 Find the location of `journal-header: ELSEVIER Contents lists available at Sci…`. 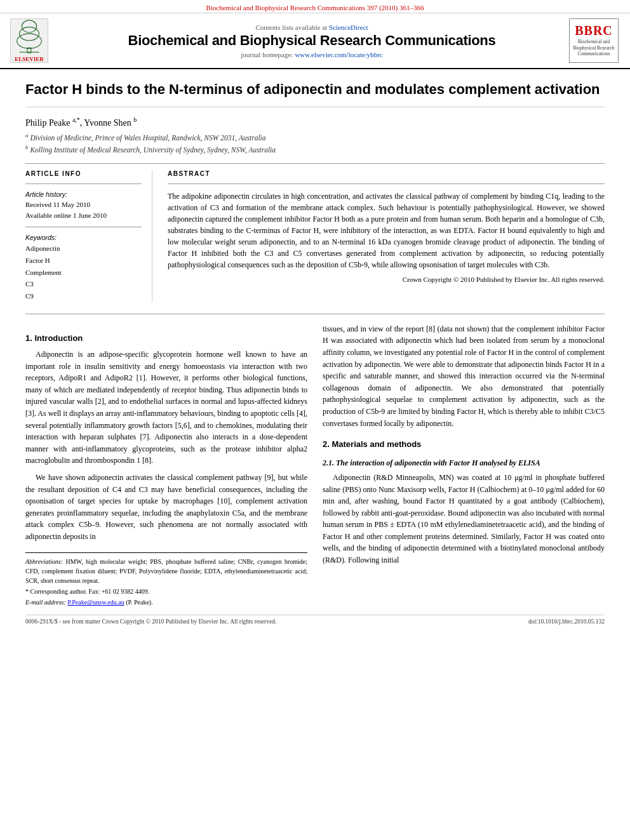

journal-header: ELSEVIER Contents lists available at Sci… is located at coordinates (315, 41).